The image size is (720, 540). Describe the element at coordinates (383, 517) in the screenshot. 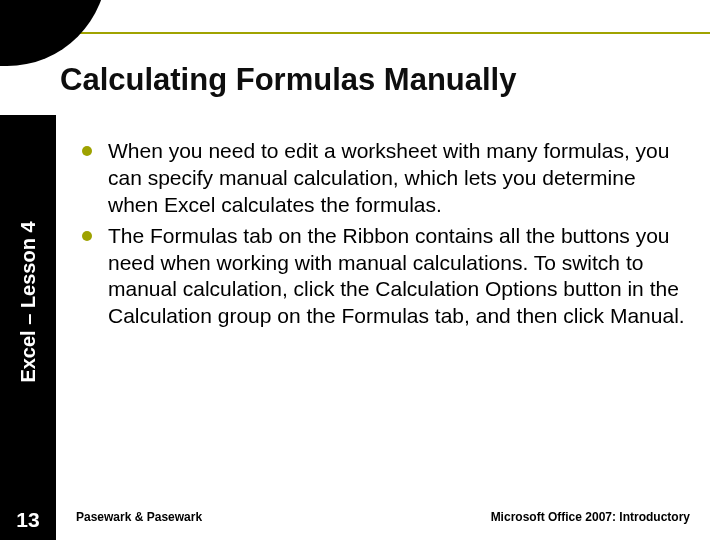

I see `footer: Pasewark & Pasewark Microsoft Office 200…` at that location.